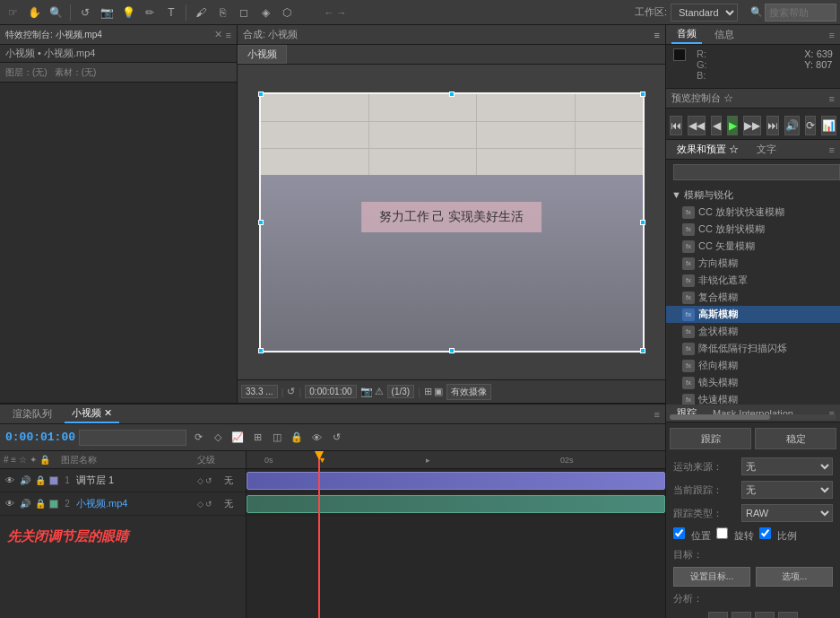 The height and width of the screenshot is (618, 840). Describe the element at coordinates (753, 366) in the screenshot. I see `effect-item-9: fx 径向模糊` at that location.